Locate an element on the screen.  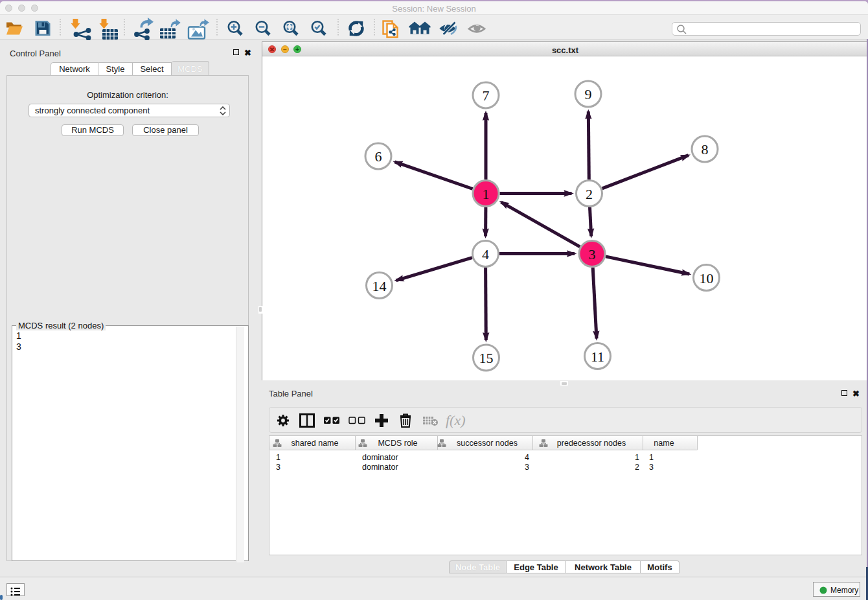
svg-text: 11 is located at coordinates (597, 356).